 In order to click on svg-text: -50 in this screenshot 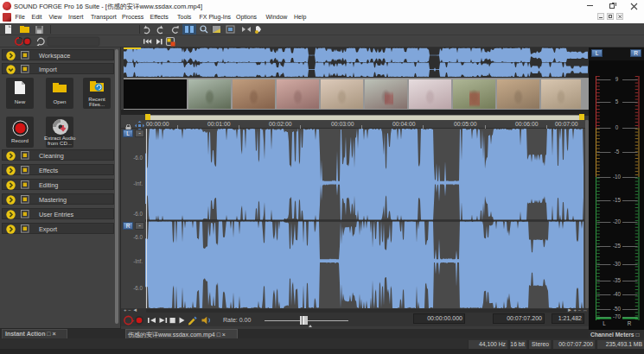, I will do `click(617, 309)`.